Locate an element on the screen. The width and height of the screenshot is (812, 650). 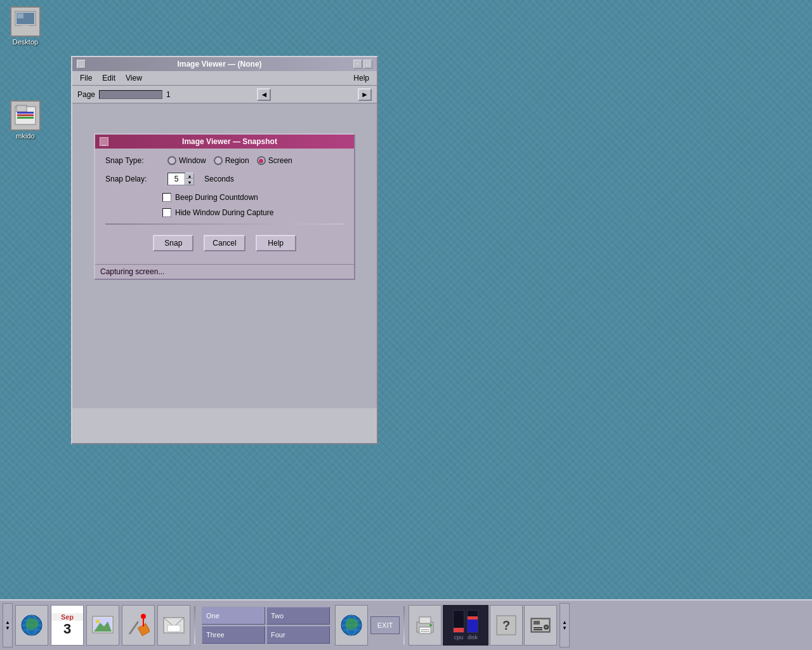
vdesktop-panel: One Two Three Four is located at coordinates (266, 625).